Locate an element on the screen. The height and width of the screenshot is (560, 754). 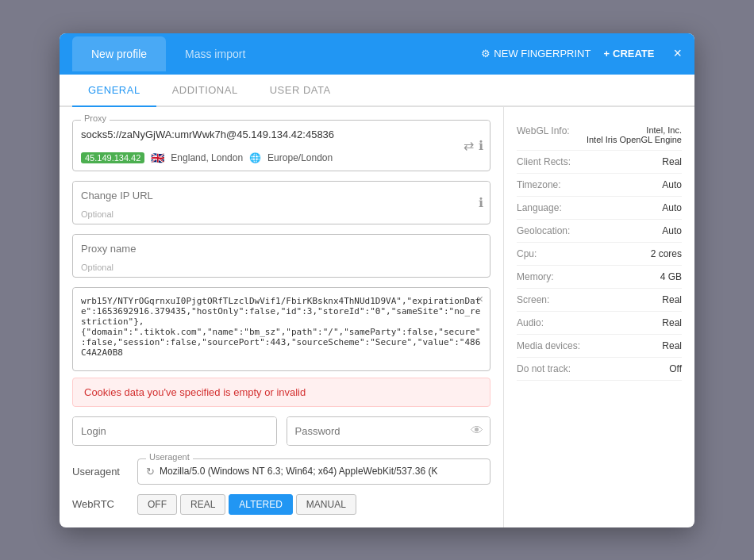
media-devices-val: Real is located at coordinates (671, 346).